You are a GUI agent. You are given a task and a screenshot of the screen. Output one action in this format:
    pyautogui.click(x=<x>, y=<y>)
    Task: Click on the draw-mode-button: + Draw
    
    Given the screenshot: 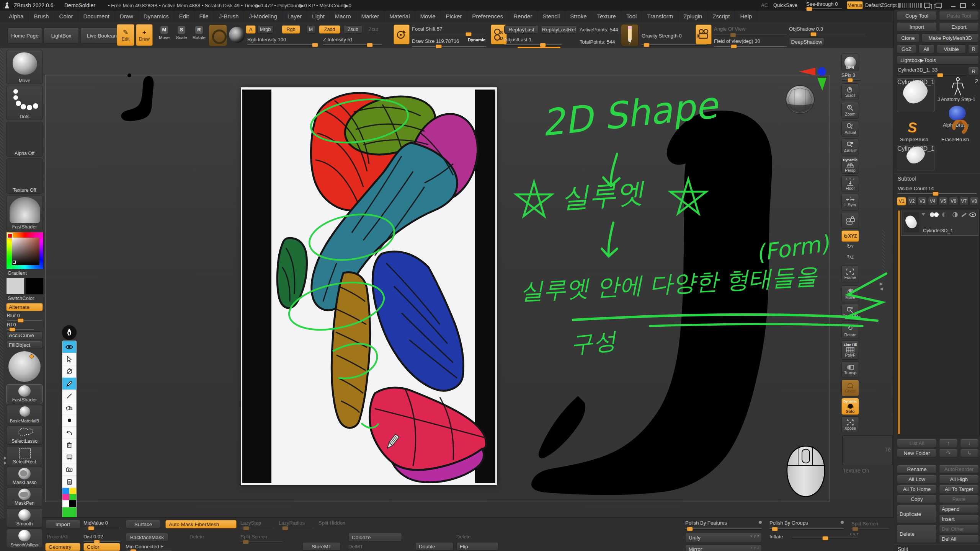 What is the action you would take?
    pyautogui.click(x=144, y=35)
    